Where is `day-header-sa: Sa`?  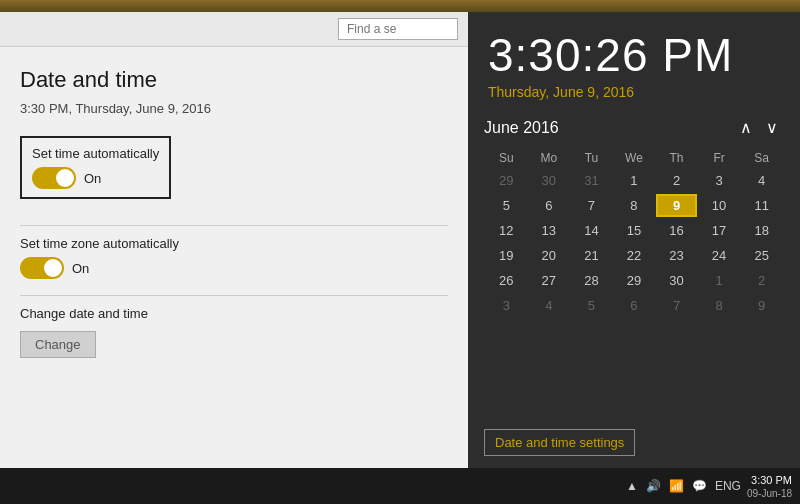
day-header-sa: Sa is located at coordinates (762, 158).